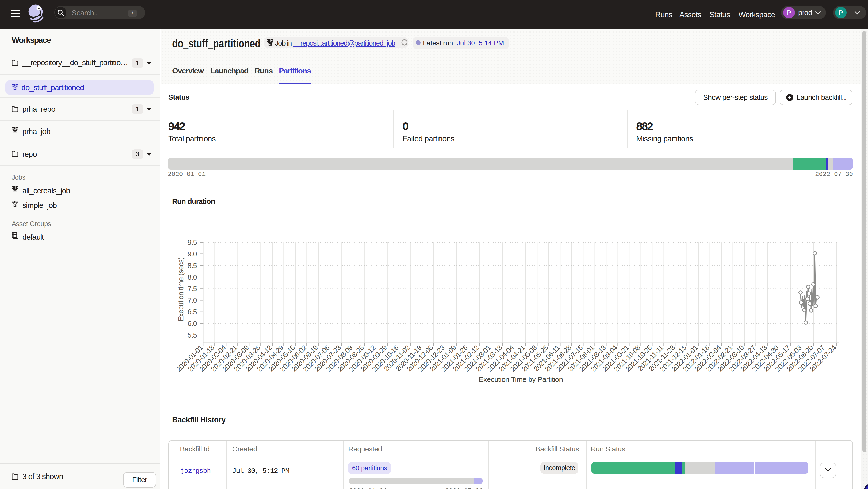  What do you see at coordinates (192, 323) in the screenshot?
I see `svg-text: 6.0` at bounding box center [192, 323].